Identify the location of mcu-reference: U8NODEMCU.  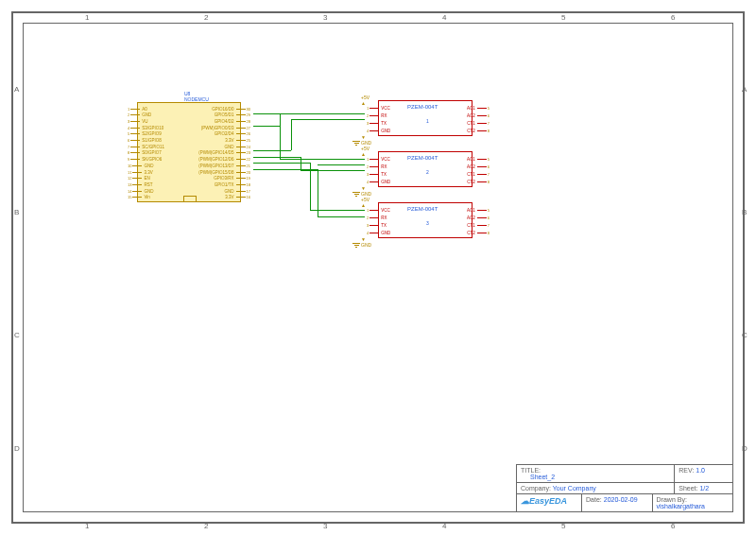
(197, 96).